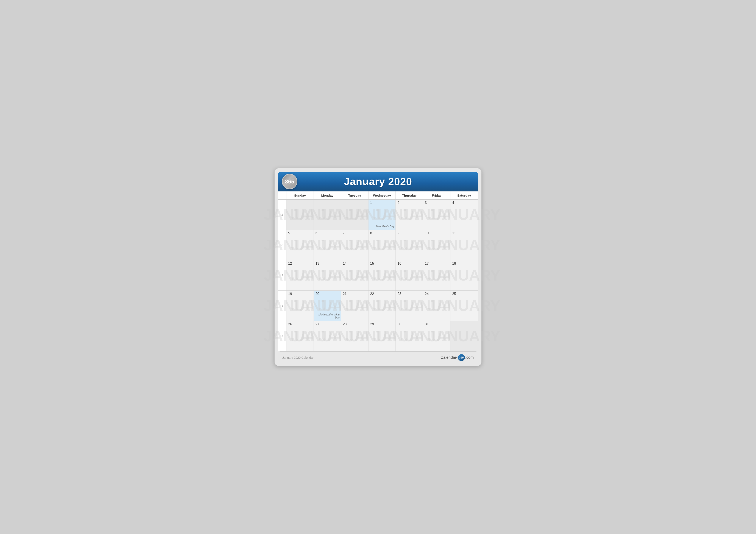  Describe the element at coordinates (437, 203) in the screenshot. I see `day-number-3: 3` at that location.